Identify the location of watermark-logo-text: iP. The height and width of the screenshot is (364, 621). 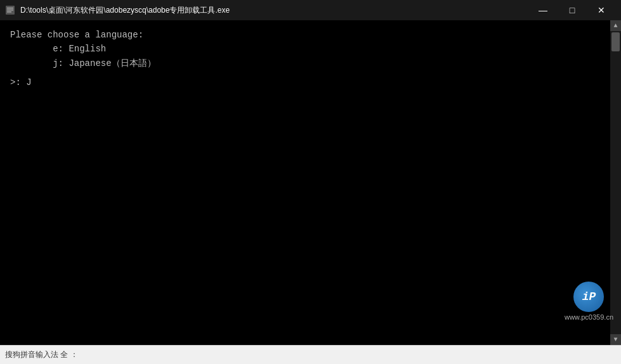
(589, 297).